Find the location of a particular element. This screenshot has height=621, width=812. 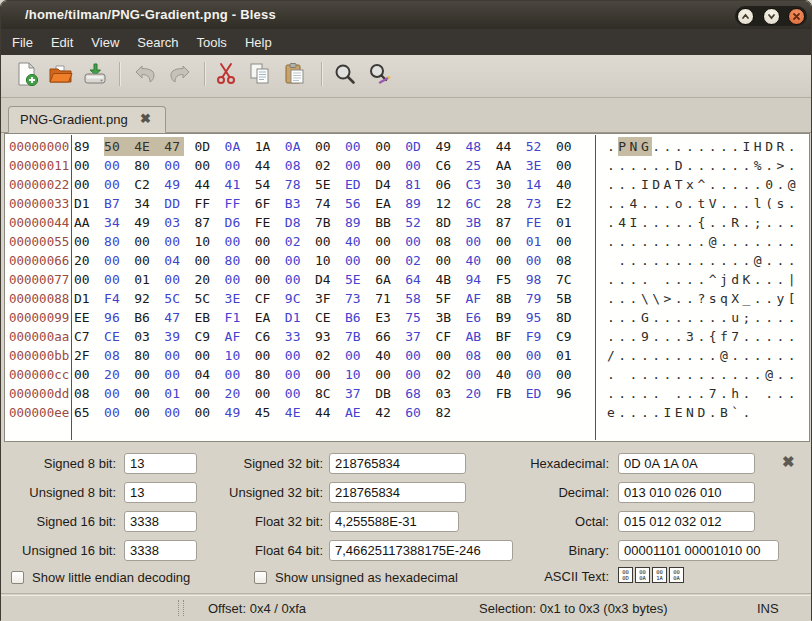

hex-byte: E3 is located at coordinates (390, 318).